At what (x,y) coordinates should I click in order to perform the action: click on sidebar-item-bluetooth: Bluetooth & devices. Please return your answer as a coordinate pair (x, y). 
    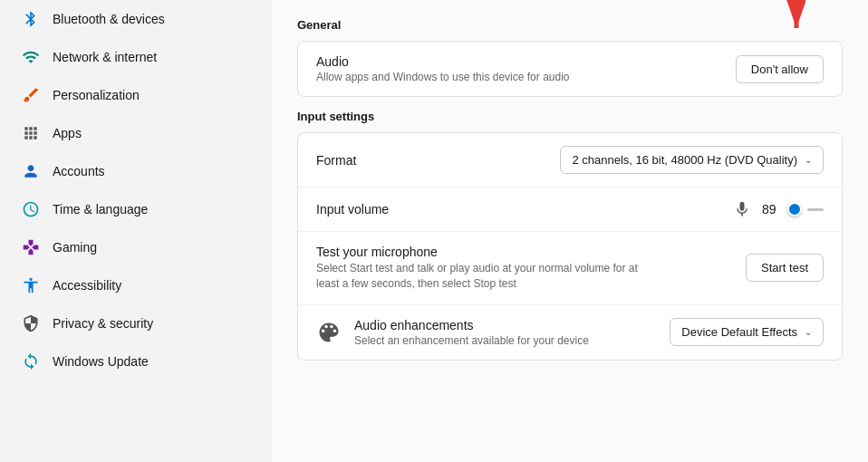
    Looking at the image, I should click on (136, 19).